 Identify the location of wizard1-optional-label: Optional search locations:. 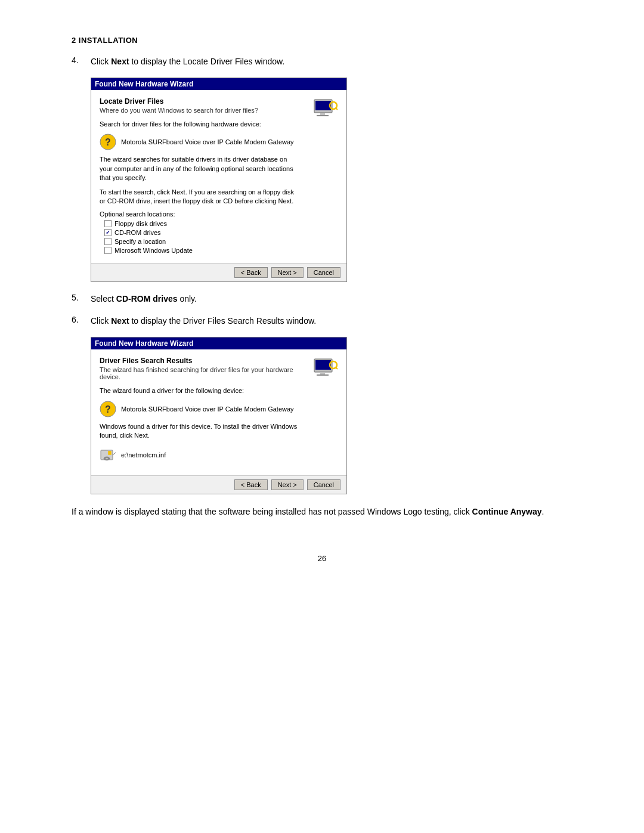
(200, 214).